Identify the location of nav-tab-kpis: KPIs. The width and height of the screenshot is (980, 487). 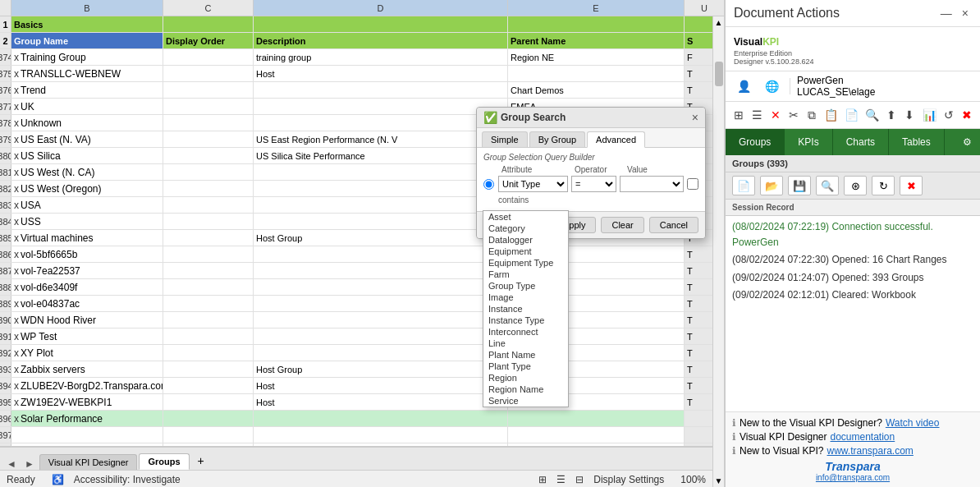
(808, 142).